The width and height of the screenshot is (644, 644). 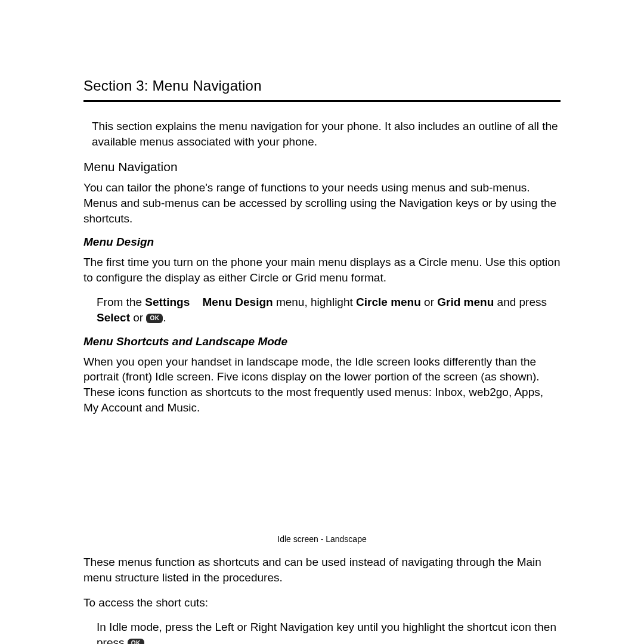 I want to click on step-text: From the, so click(x=120, y=302).